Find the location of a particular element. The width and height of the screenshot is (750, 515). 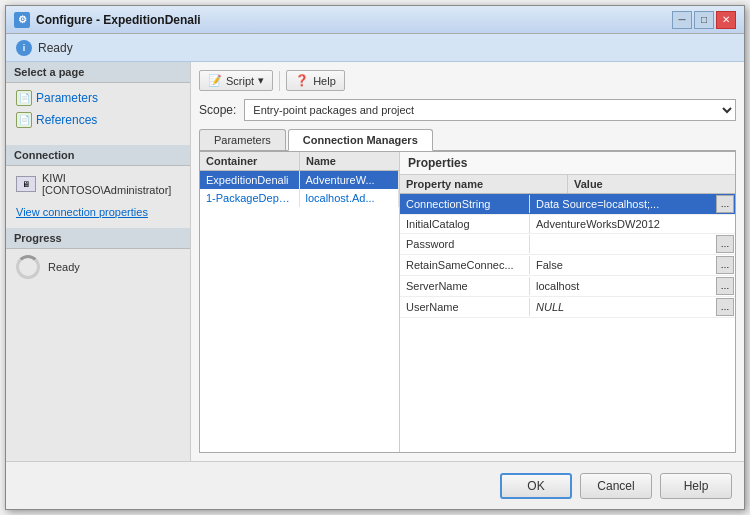

status-text: Ready is located at coordinates (56, 48).